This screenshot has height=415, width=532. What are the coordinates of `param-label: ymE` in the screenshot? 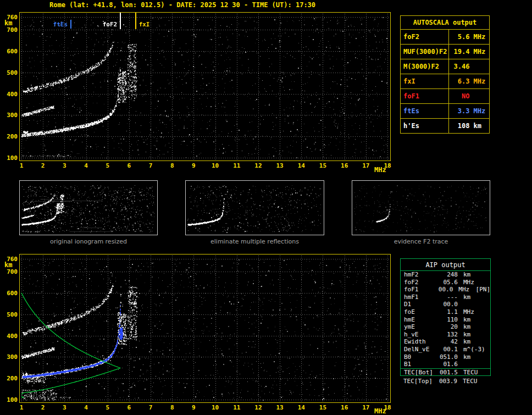 It's located at (418, 327).